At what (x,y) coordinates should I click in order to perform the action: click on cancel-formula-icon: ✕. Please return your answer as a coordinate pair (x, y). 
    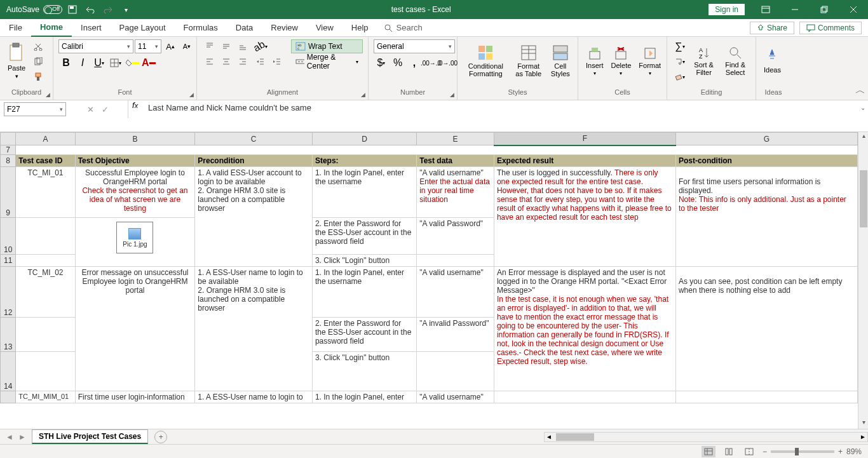
    Looking at the image, I should click on (90, 109).